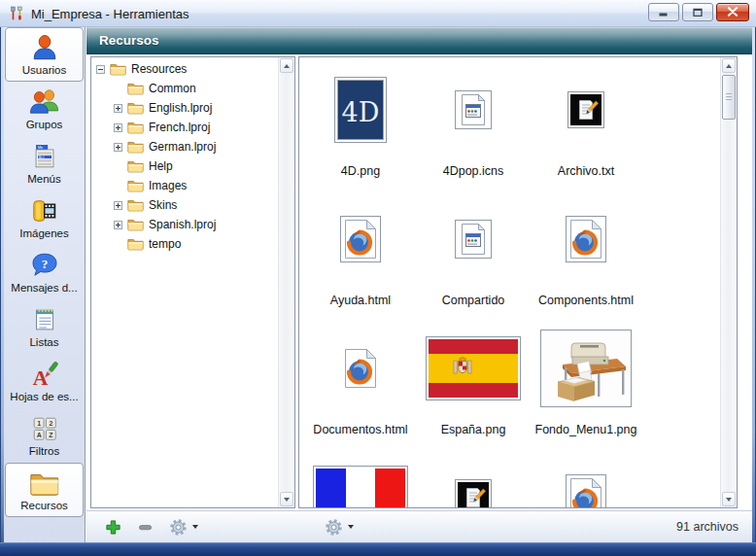  What do you see at coordinates (185, 244) in the screenshot?
I see `tree-item-tempo: tempo` at bounding box center [185, 244].